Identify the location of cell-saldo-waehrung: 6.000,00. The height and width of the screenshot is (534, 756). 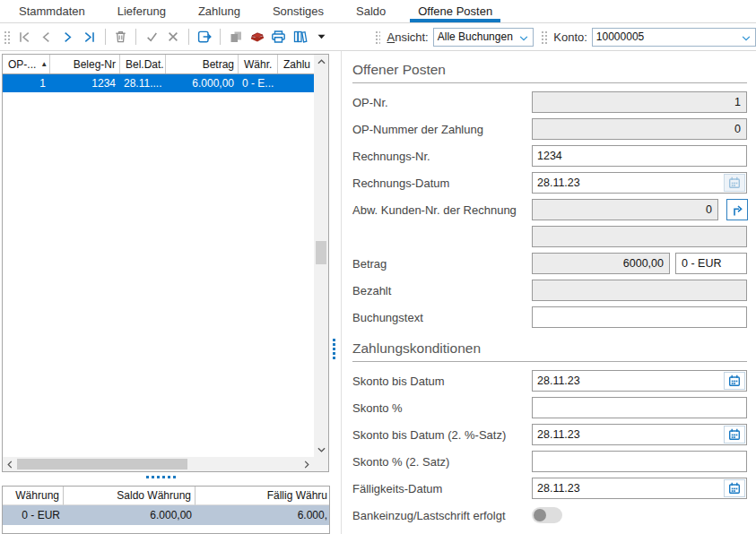
(129, 515).